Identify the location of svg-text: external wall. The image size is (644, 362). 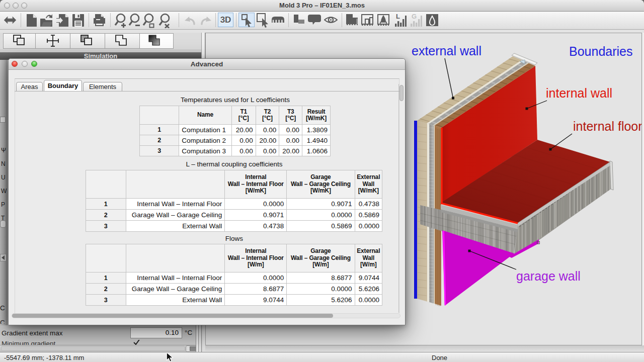
(447, 51).